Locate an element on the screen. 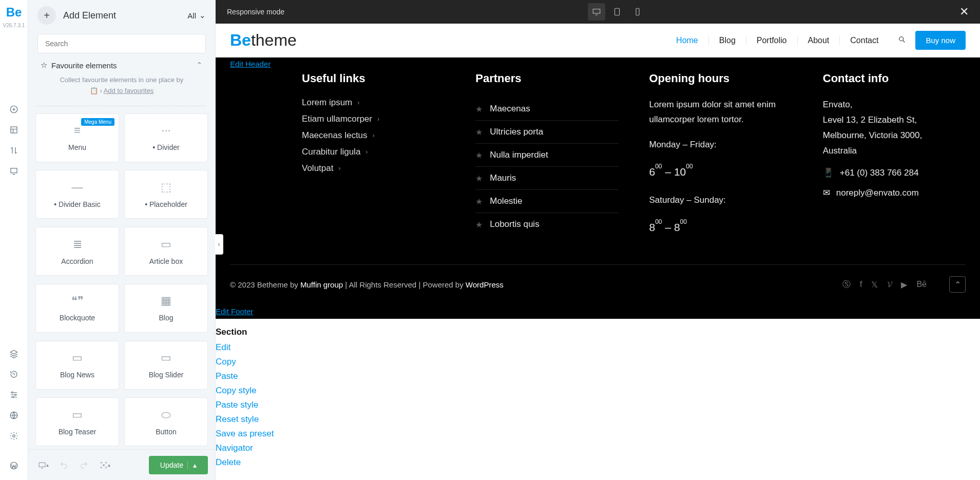  skype-icon: Ⓢ is located at coordinates (847, 284).